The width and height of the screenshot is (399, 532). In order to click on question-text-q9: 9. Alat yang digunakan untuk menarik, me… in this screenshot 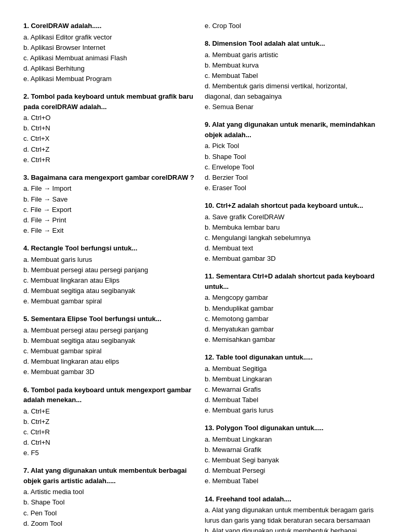, I will do `click(290, 130)`.